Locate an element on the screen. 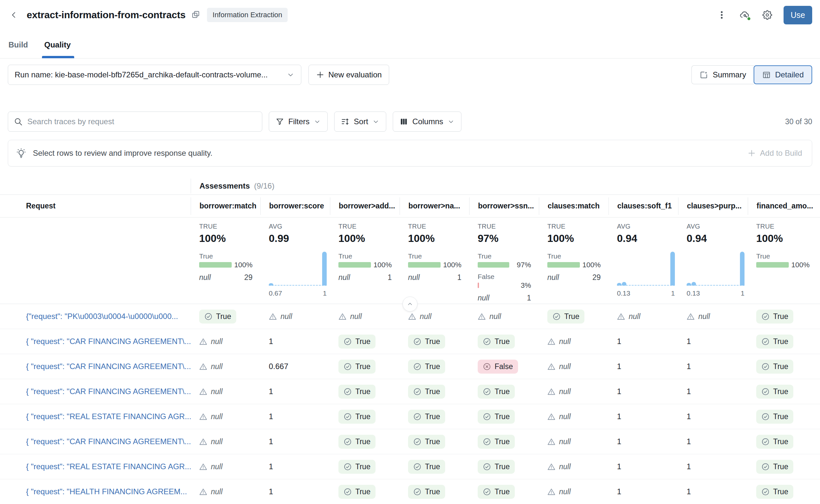  column-header-borrower-na: borrower>na... is located at coordinates (434, 206).